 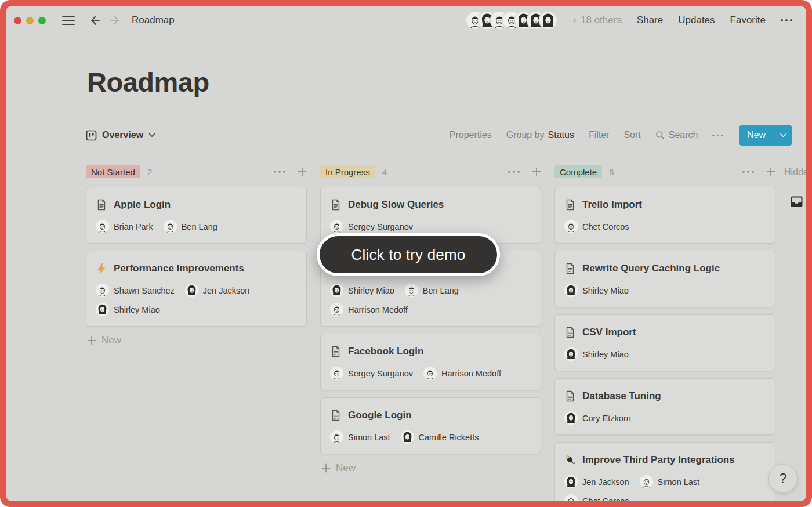 I want to click on status-badge: Complete, so click(x=578, y=172).